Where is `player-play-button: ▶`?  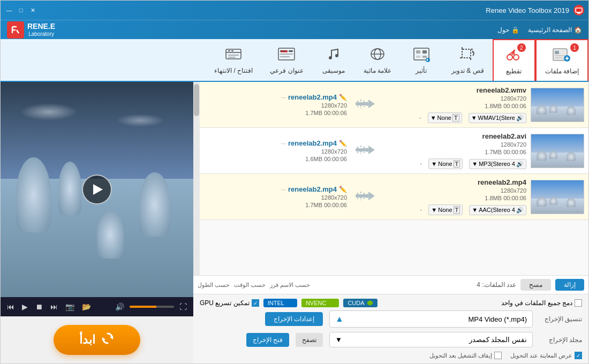
player-play-button: ▶ is located at coordinates (25, 307).